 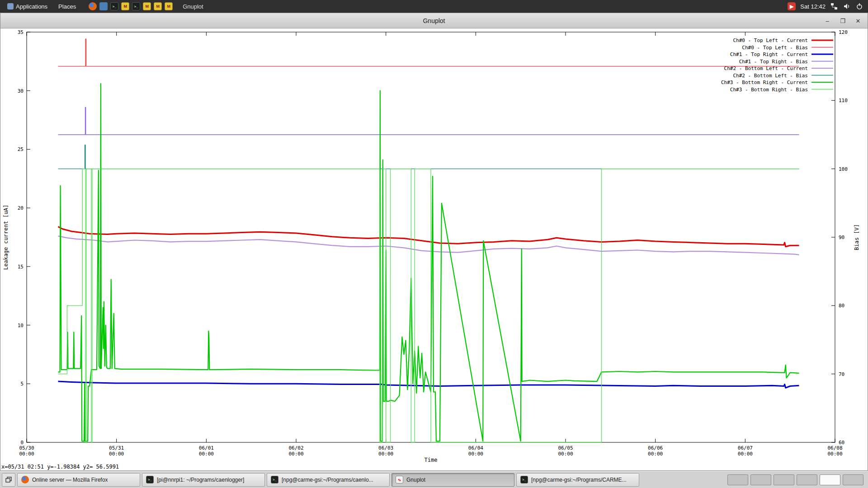 What do you see at coordinates (770, 76) in the screenshot?
I see `legend-label-5: Ch#2 - Bottom Left - Bias` at bounding box center [770, 76].